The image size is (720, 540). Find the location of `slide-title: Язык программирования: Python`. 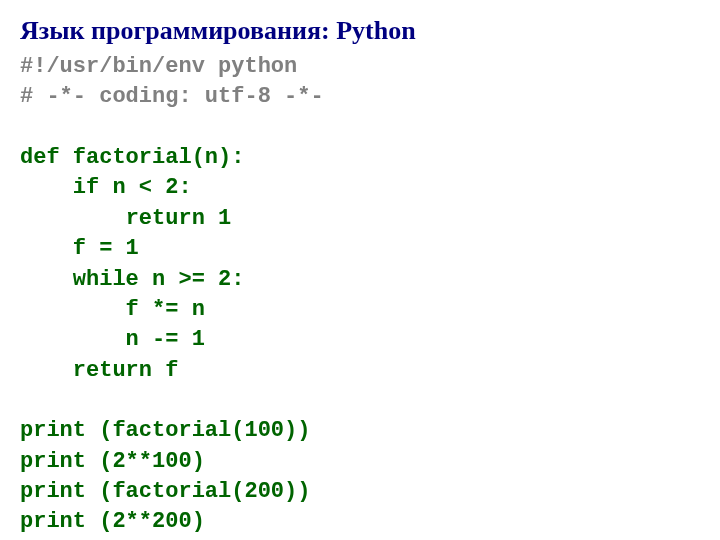

slide-title: Язык программирования: Python is located at coordinates (360, 31).